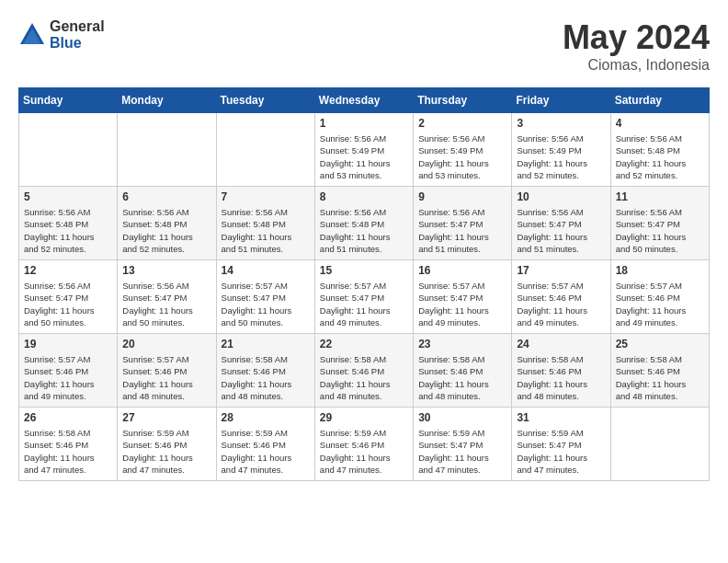  What do you see at coordinates (68, 297) in the screenshot?
I see `calendar-cell: 12Sunrise: 5:56 AM Sunset: 5:47 PM Dayli…` at bounding box center [68, 297].